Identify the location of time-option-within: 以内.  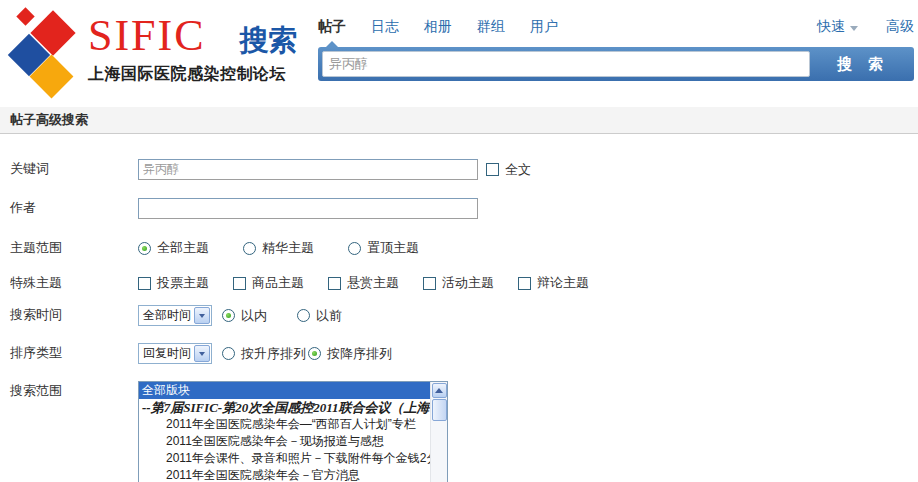
(260, 316).